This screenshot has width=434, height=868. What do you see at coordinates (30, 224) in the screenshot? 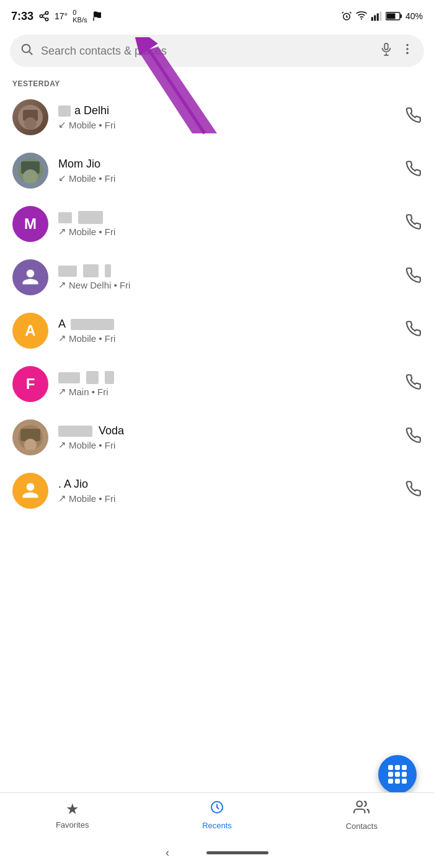
I see `avatar: M` at bounding box center [30, 224].